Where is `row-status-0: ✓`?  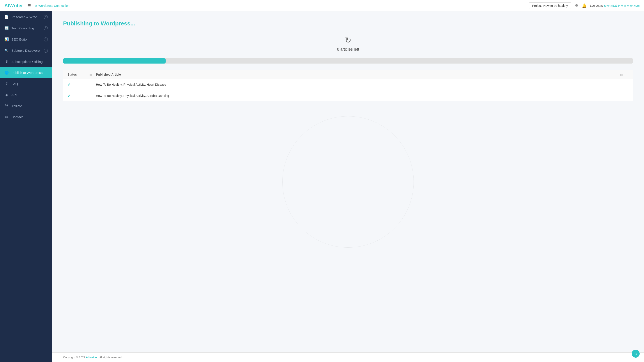
row-status-0: ✓ is located at coordinates (78, 85).